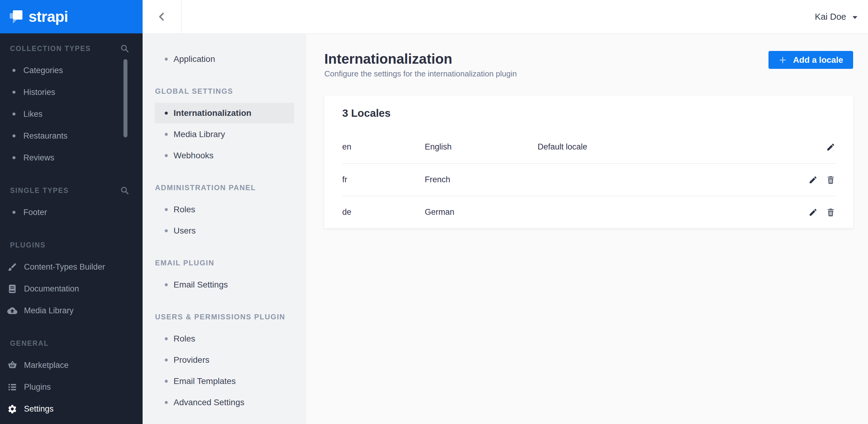 Image resolution: width=868 pixels, height=424 pixels. What do you see at coordinates (205, 381) in the screenshot?
I see `settings-item-label: Email Templates` at bounding box center [205, 381].